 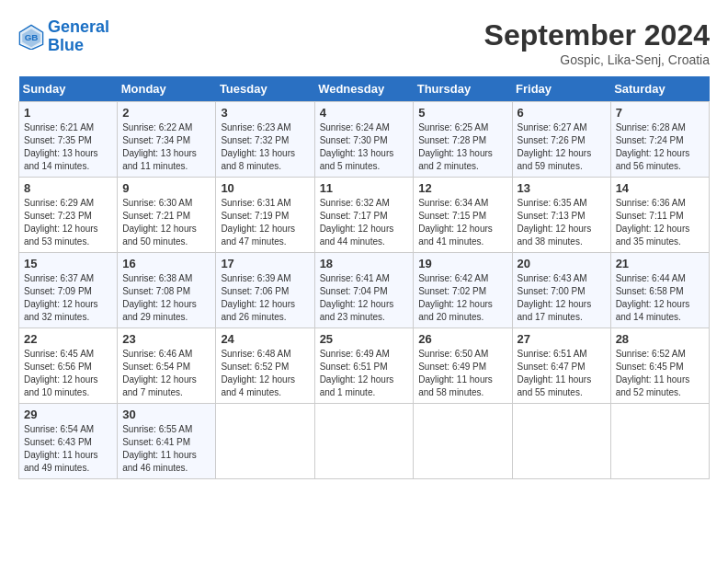 What do you see at coordinates (561, 89) in the screenshot?
I see `day-header-friday: Friday` at bounding box center [561, 89].